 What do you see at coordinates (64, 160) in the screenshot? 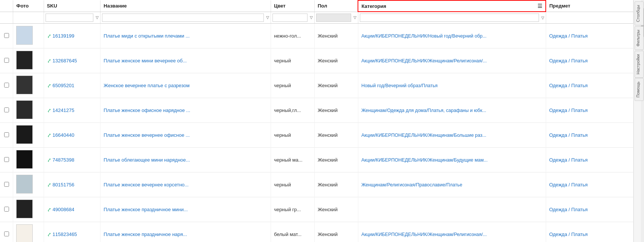
I see `sku-link: 74875398` at bounding box center [64, 160].